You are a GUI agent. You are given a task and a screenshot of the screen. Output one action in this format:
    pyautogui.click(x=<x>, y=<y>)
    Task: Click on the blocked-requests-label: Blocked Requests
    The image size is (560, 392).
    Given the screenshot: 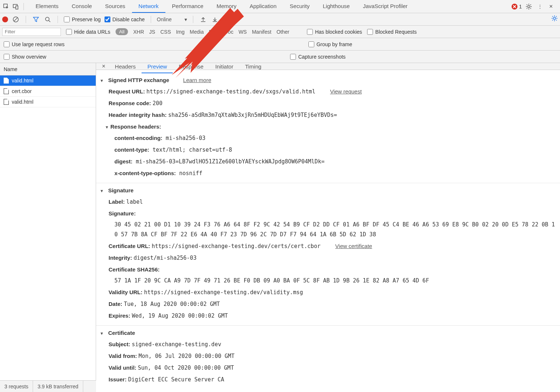 What is the action you would take?
    pyautogui.click(x=396, y=32)
    